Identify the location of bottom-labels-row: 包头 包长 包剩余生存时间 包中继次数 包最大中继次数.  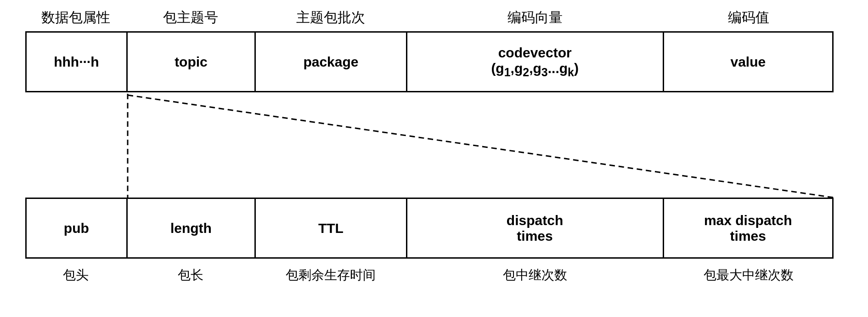
(429, 275).